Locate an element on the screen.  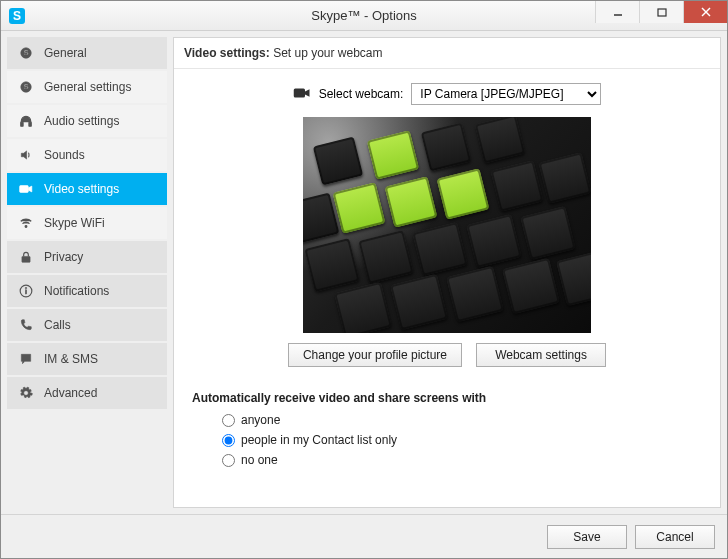
sidebar-item-audio-settings: Audio settings is located at coordinates (87, 121).